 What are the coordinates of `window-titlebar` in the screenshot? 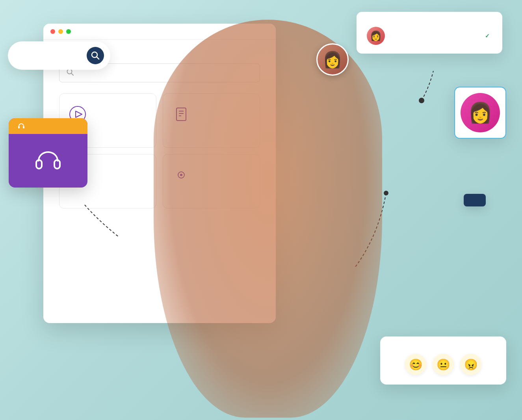 It's located at (160, 32).